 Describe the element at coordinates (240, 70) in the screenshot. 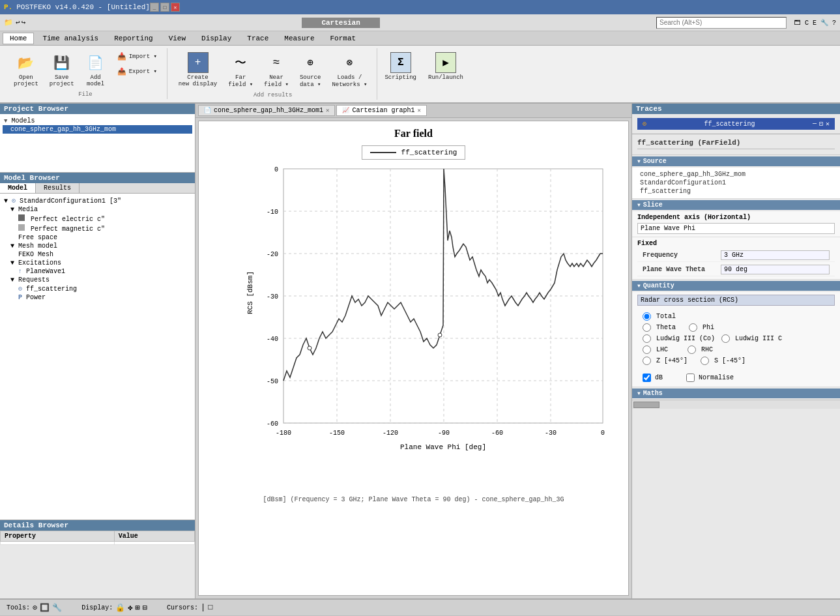

I see `far-field-button: 〜 Farfield ▾` at that location.